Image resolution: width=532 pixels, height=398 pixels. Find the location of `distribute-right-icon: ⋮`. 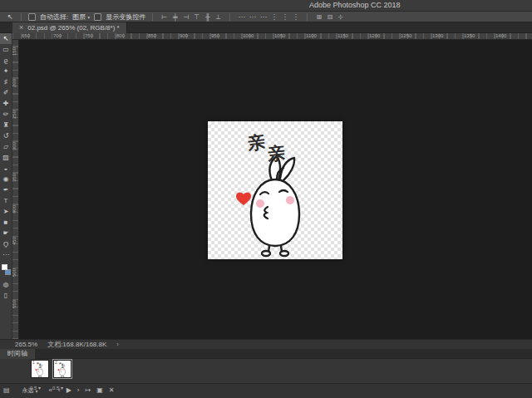

distribute-right-icon: ⋮ is located at coordinates (296, 17).